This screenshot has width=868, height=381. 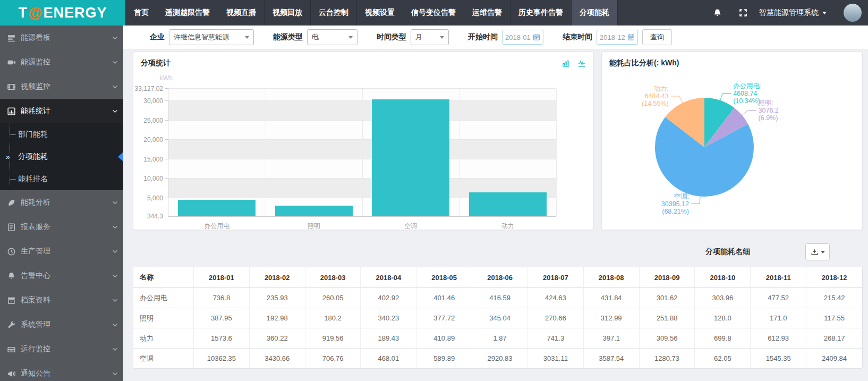 I want to click on table-cell: 401.46, so click(x=444, y=298).